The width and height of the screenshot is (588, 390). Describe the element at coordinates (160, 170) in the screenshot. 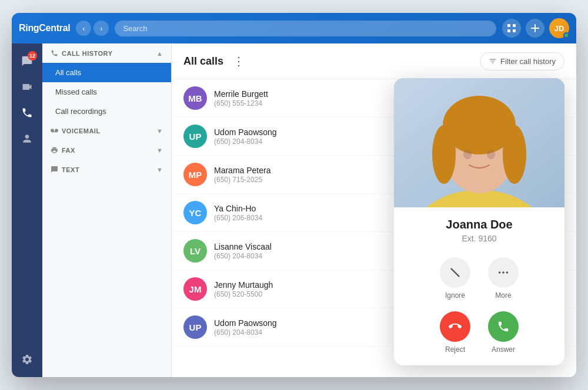

I see `text-chevron: ▼` at that location.